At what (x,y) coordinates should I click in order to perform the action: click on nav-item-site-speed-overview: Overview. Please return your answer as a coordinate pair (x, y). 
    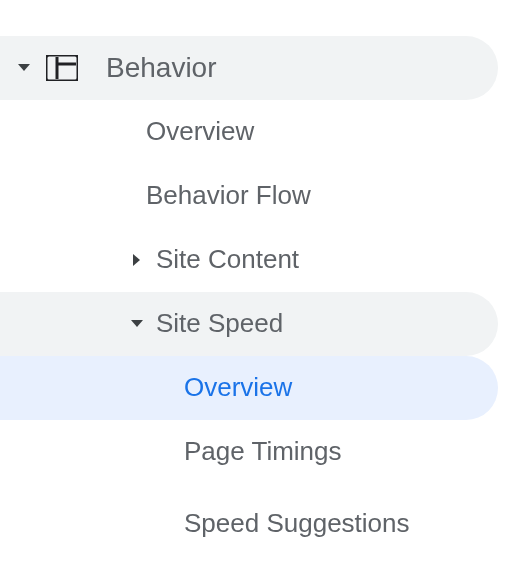
    Looking at the image, I should click on (249, 388).